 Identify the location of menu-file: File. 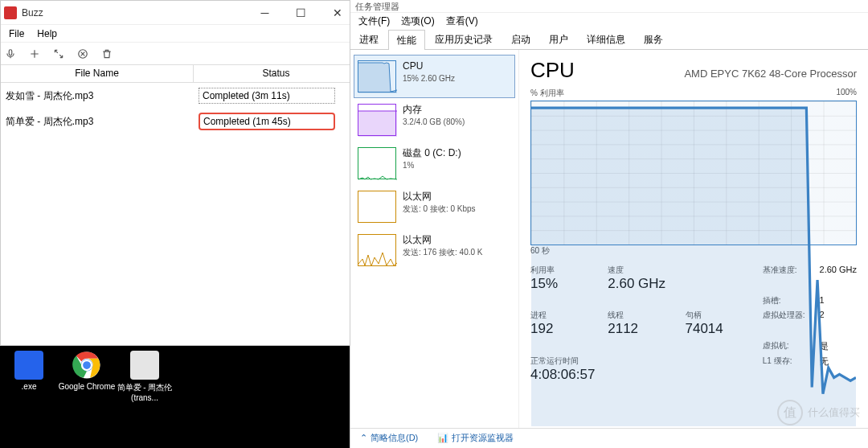
(16, 34).